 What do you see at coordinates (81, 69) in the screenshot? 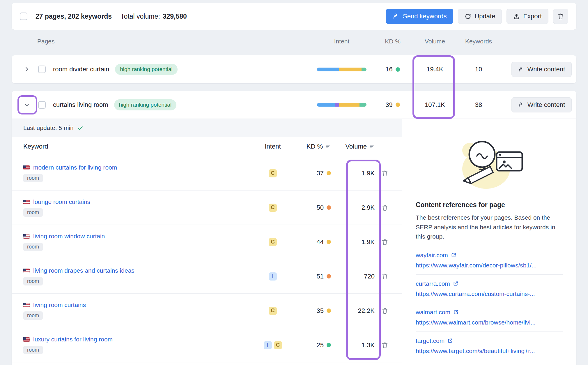
I see `page-name: room divider curtain` at bounding box center [81, 69].